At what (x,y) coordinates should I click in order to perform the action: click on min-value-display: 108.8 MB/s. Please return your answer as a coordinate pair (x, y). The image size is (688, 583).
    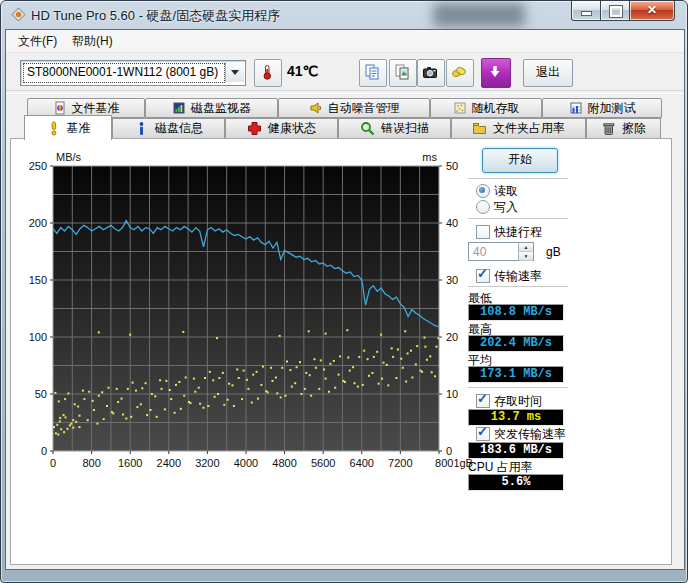
    Looking at the image, I should click on (516, 312).